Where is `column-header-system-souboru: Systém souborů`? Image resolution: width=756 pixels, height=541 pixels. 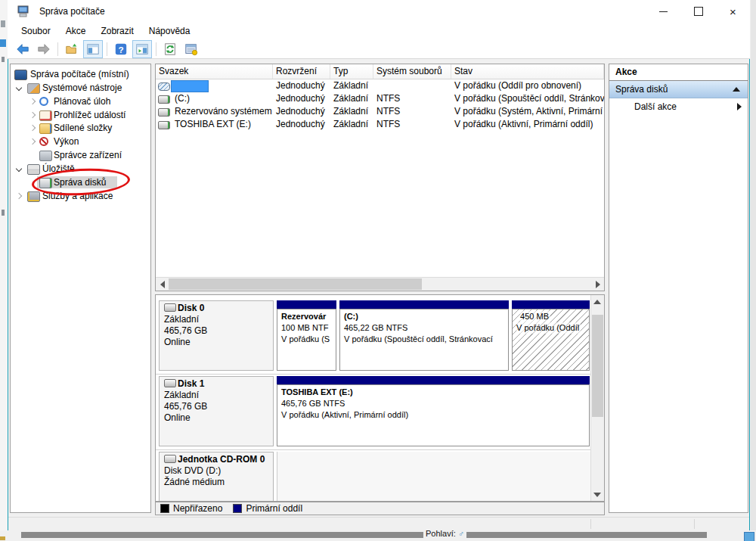
column-header-system-souboru: Systém souborů is located at coordinates (413, 71).